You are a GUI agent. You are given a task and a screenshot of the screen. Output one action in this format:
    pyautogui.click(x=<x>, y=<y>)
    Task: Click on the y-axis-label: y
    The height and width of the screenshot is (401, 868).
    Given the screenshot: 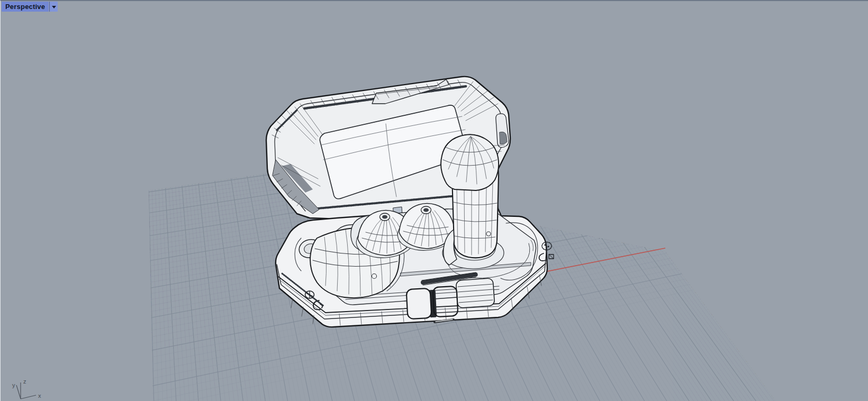 What is the action you would take?
    pyautogui.click(x=14, y=385)
    